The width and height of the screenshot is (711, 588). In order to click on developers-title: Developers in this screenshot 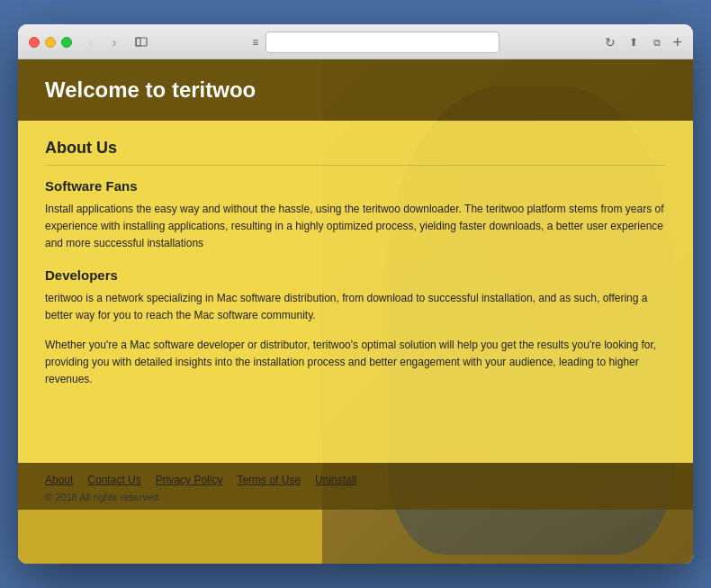, I will do `click(356, 276)`.